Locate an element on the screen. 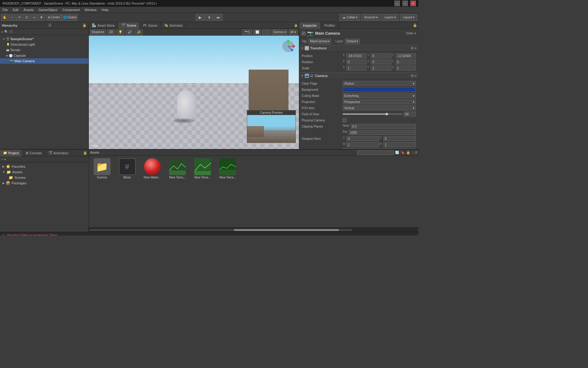 This screenshot has height=368, width=588. gizmos-dropdown: Gizmos ▾ is located at coordinates (280, 32).